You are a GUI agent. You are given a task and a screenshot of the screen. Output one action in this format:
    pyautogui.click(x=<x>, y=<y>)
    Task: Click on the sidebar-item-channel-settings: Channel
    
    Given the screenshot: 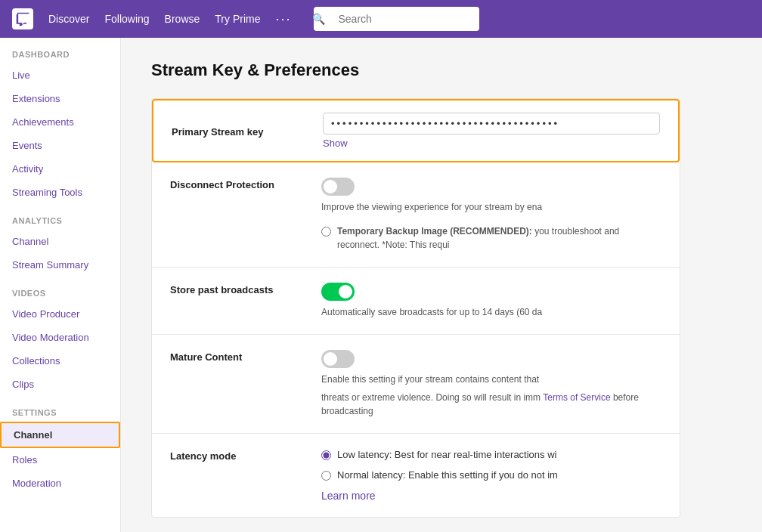 What is the action you would take?
    pyautogui.click(x=60, y=435)
    